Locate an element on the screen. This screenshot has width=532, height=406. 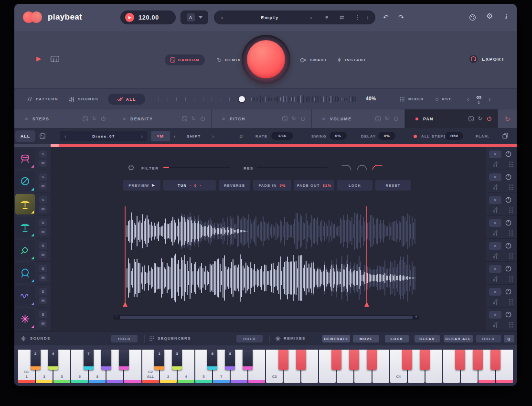
reset-pattern-button: RST. is located at coordinates (444, 99).